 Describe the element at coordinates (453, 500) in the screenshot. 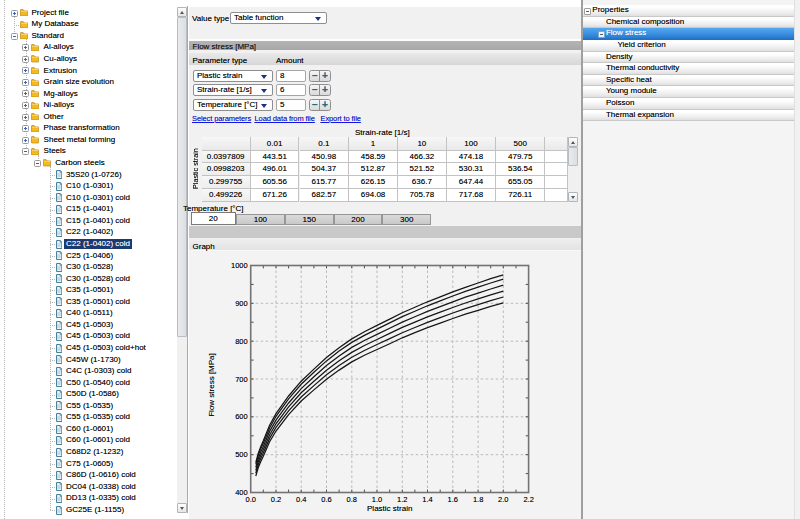

I see `svg-text: 1.6` at that location.